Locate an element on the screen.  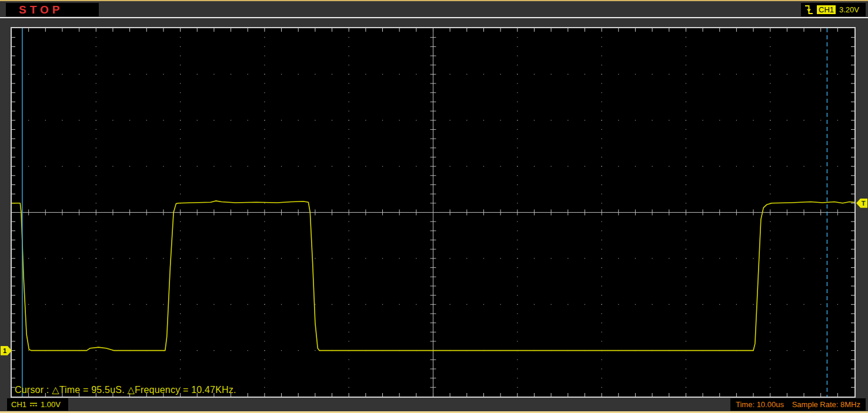
channel-scale-value: 1.00V is located at coordinates (51, 404).